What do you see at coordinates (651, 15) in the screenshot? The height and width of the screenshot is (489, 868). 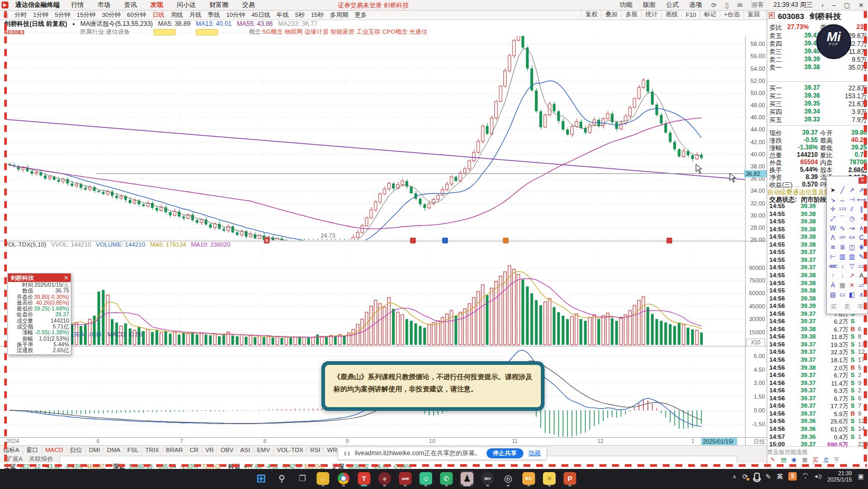 I see `tool-统计: 统计` at bounding box center [651, 15].